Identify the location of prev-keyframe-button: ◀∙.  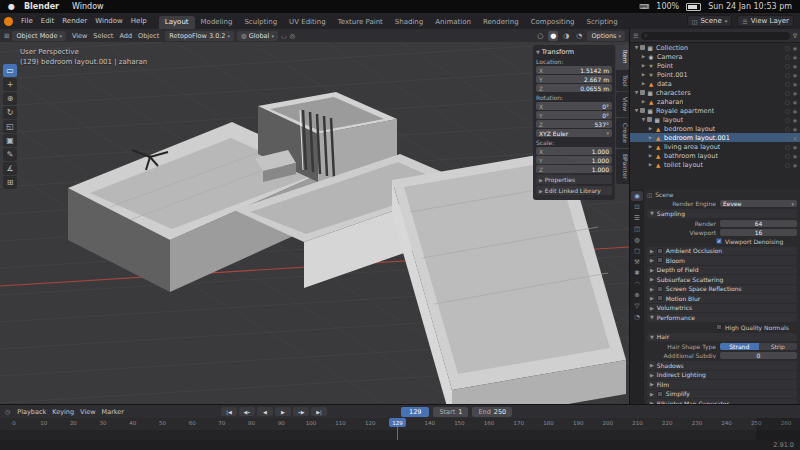
(247, 412).